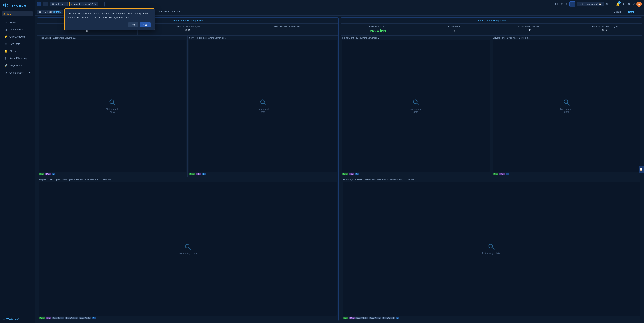 Image resolution: width=644 pixels, height=323 pixels. I want to click on bookmark-icon-button: ★, so click(624, 4).